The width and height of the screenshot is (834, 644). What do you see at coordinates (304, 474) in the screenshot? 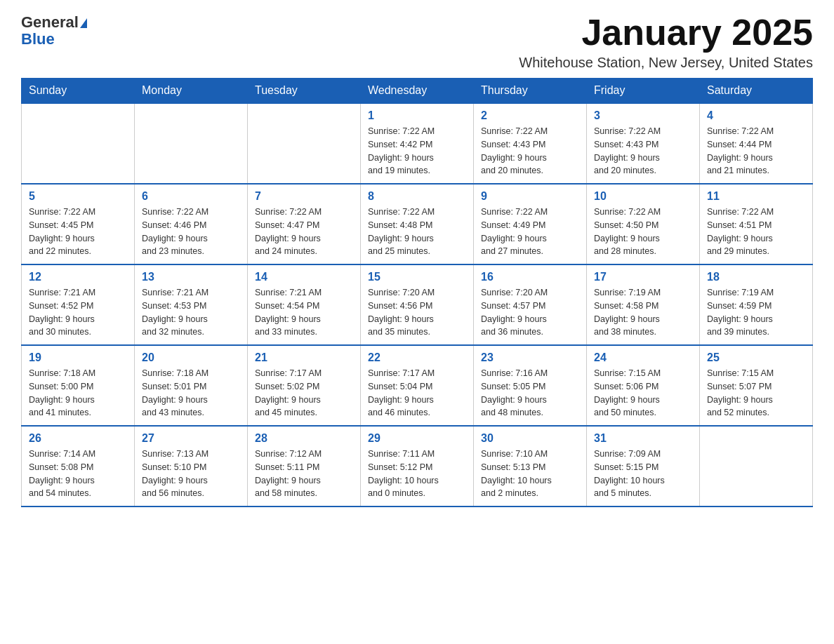
I see `day-info: Sunrise: 7:12 AM Sunset: 5:11 PM Dayligh…` at bounding box center [304, 474].